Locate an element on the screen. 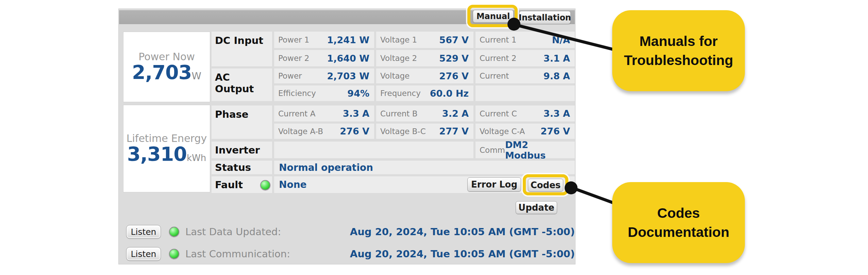 Image resolution: width=868 pixels, height=275 pixels. dc-power2-label: Power 2 is located at coordinates (294, 58).